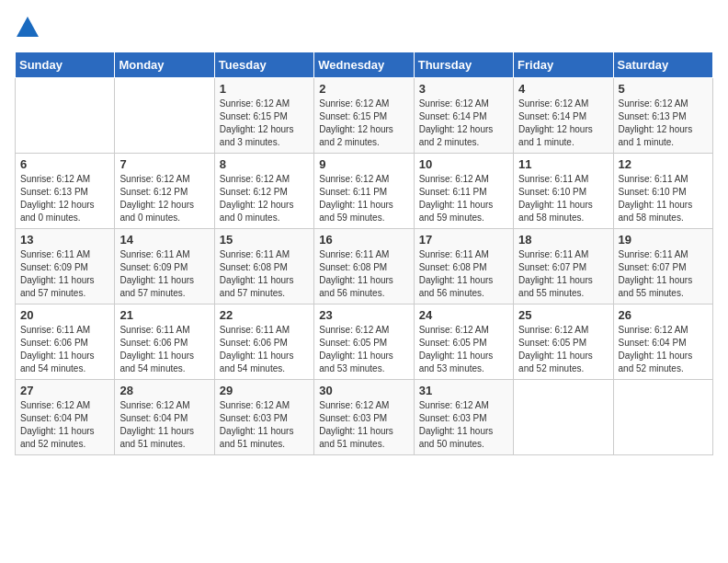  I want to click on day-number: 28, so click(164, 390).